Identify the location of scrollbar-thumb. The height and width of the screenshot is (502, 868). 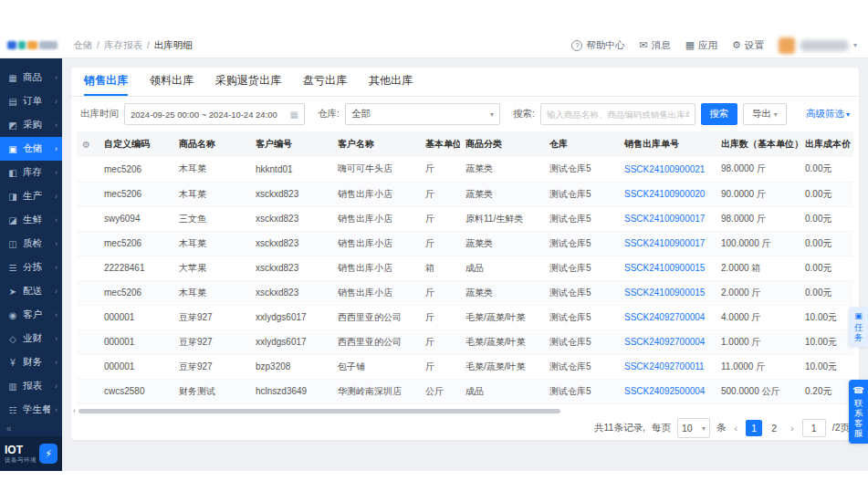
(319, 411).